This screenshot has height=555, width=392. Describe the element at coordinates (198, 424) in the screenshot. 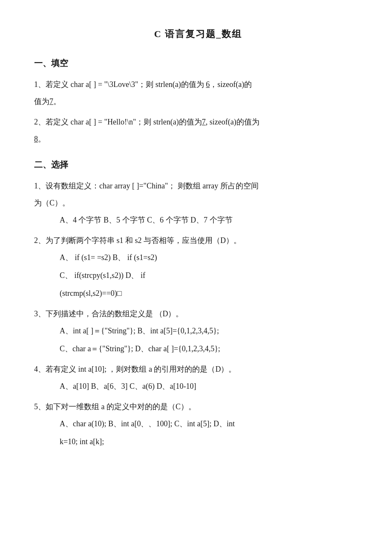

I see `question-2-5: 5、如下对一维数组 a 的定义中对的的是（C）。 A、char a(10); B…` at that location.